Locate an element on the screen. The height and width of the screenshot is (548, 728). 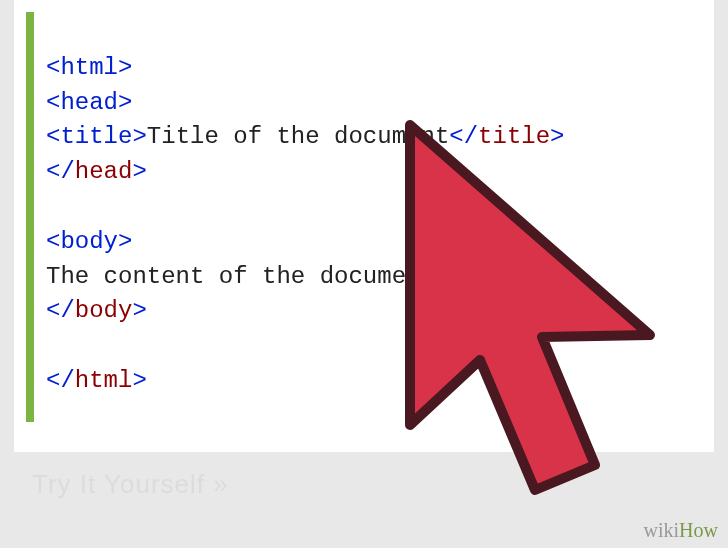
code-line-7: The content of the document...... is located at coordinates (284, 276).